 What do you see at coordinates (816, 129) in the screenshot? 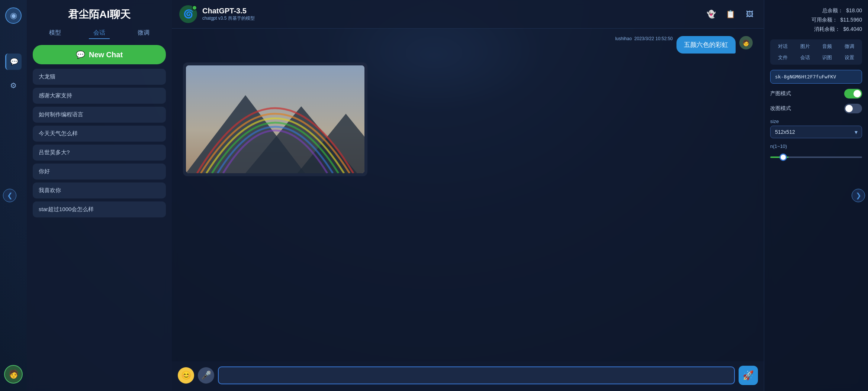
I see `size-section: size 256x256 512x512 1024x1024` at bounding box center [816, 129].